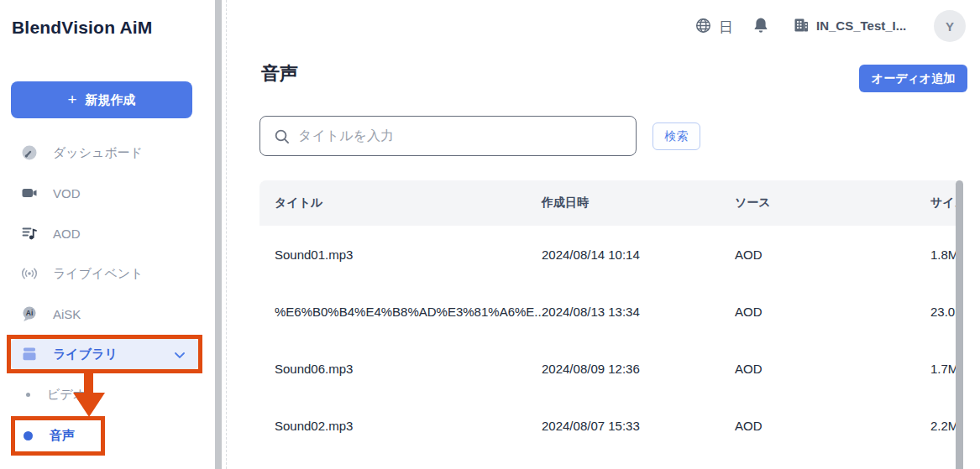  What do you see at coordinates (393, 312) in the screenshot?
I see `cell-title: %E6%B0%B4%E4%B8%AD%E3%81%A6%E...` at bounding box center [393, 312].